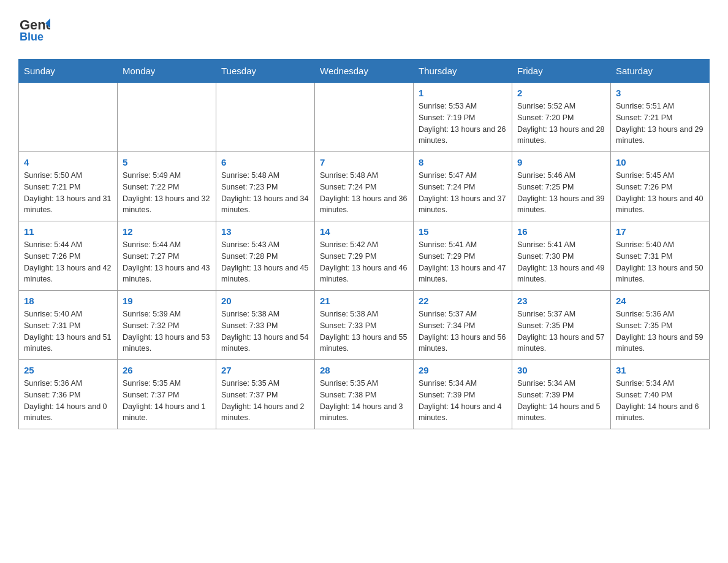  Describe the element at coordinates (561, 71) in the screenshot. I see `day-header-friday: Friday` at that location.